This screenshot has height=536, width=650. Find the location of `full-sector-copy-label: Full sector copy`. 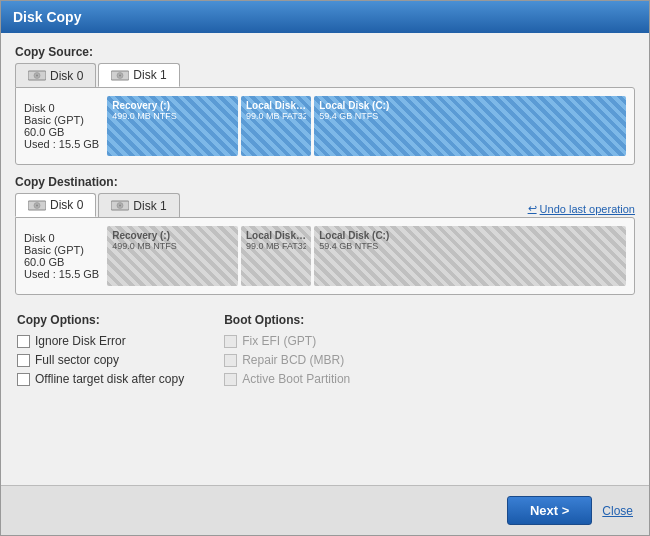

full-sector-copy-label: Full sector copy is located at coordinates (77, 360).